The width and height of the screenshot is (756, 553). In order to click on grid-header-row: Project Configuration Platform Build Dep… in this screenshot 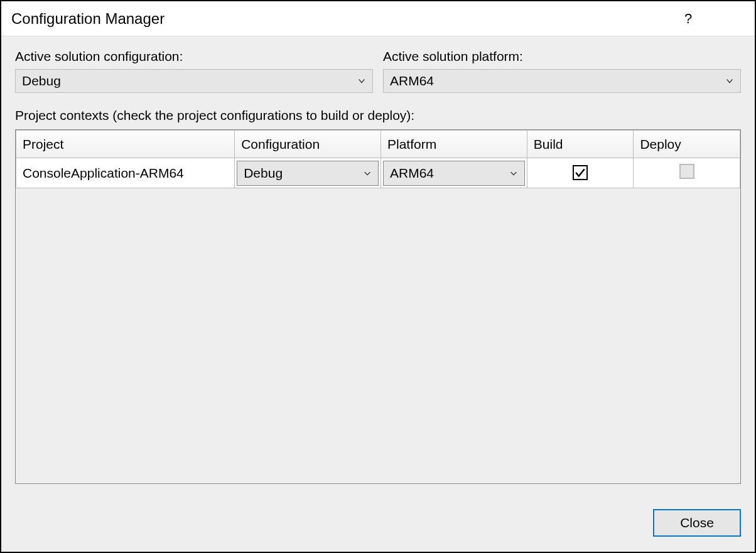, I will do `click(378, 144)`.